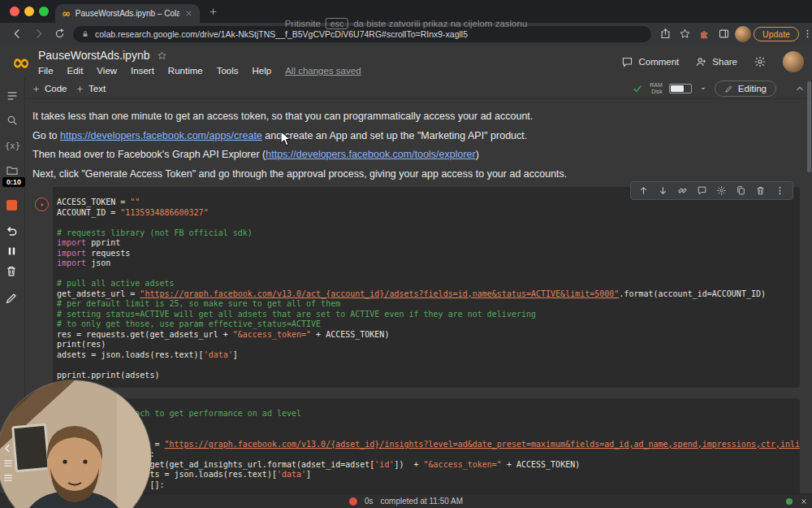 The image size is (812, 508). What do you see at coordinates (705, 34) in the screenshot?
I see `extension-icon` at bounding box center [705, 34].